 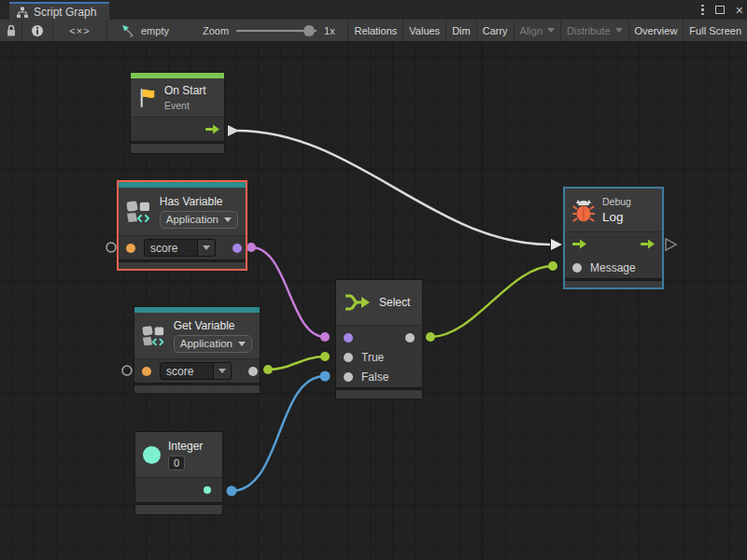 What do you see at coordinates (199, 202) in the screenshot?
I see `node-title: Has Variable` at bounding box center [199, 202].